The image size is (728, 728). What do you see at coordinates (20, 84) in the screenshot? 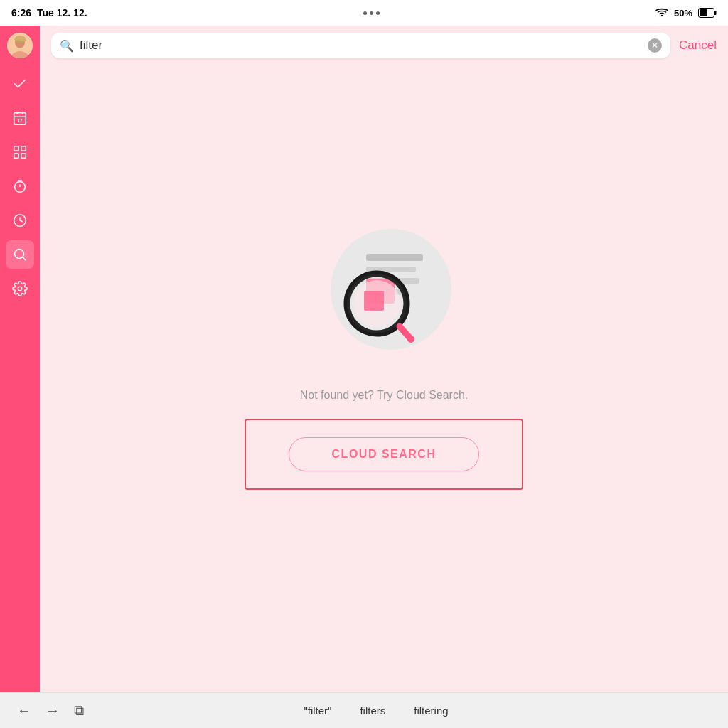
I see `sidebar-item-tasks` at bounding box center [20, 84].